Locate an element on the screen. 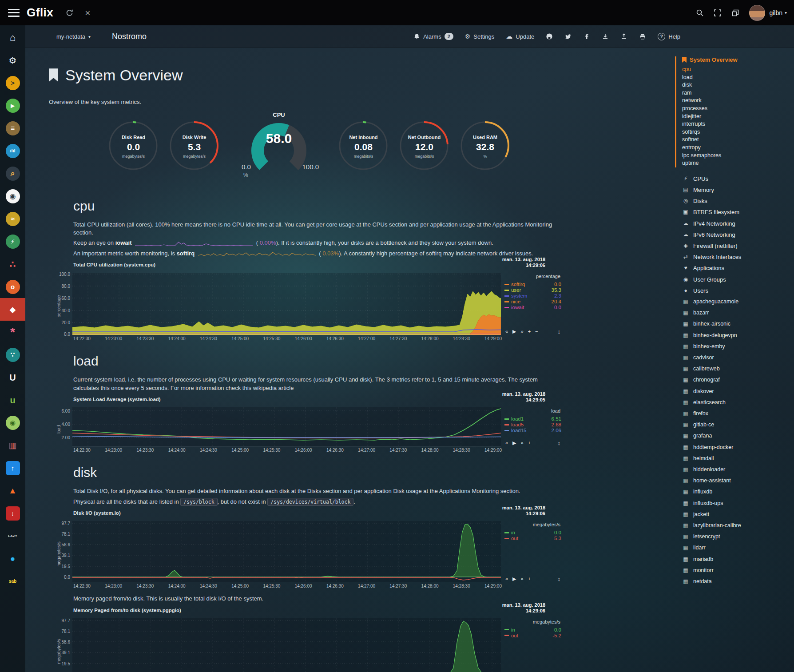 The image size is (794, 672). fullscreen-icon is located at coordinates (718, 13).